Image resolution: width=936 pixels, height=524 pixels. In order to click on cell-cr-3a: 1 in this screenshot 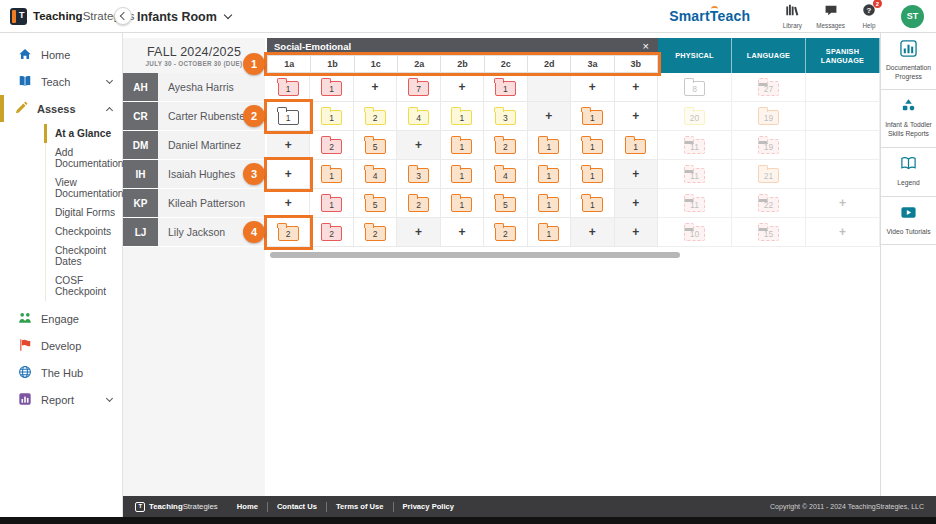, I will do `click(592, 116)`.